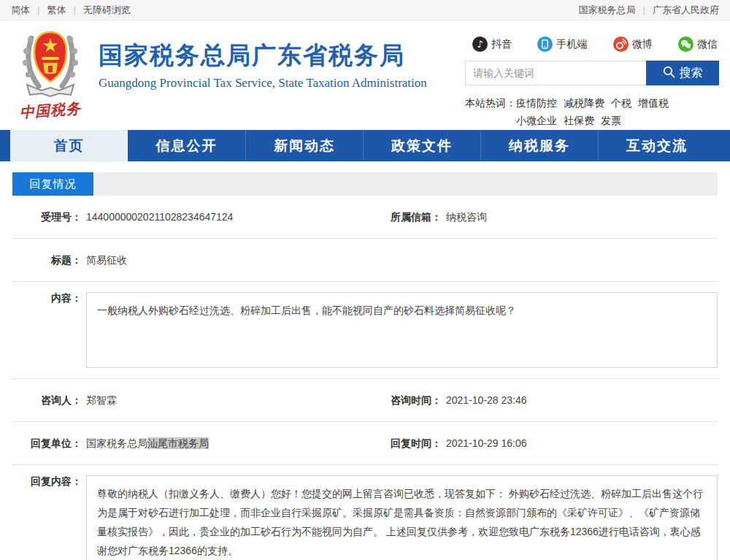 The image size is (730, 560). Describe the element at coordinates (282, 55) in the screenshot. I see `site-title: 国家税务总局广东省税务局` at that location.